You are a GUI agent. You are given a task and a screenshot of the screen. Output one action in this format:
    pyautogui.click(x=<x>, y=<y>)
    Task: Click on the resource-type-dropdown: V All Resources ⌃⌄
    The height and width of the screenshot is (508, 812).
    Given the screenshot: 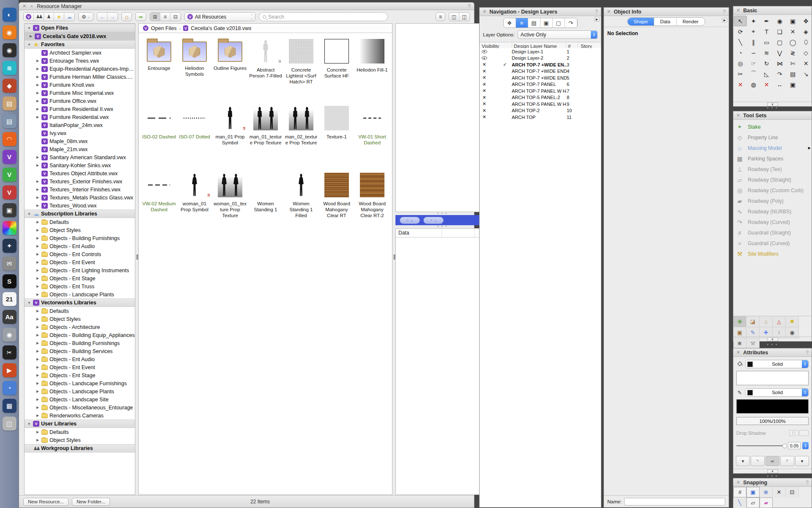 What is the action you would take?
    pyautogui.click(x=220, y=17)
    